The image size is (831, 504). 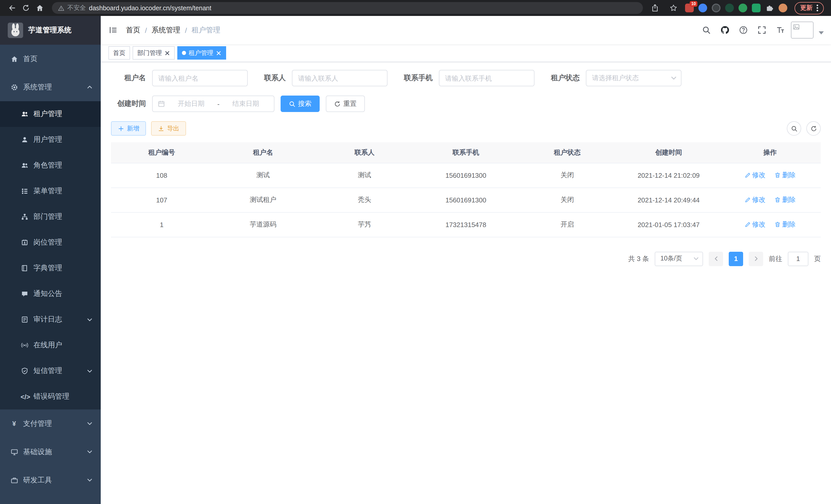 What do you see at coordinates (51, 294) in the screenshot?
I see `sidebar-item-notice: 通知公告` at bounding box center [51, 294].